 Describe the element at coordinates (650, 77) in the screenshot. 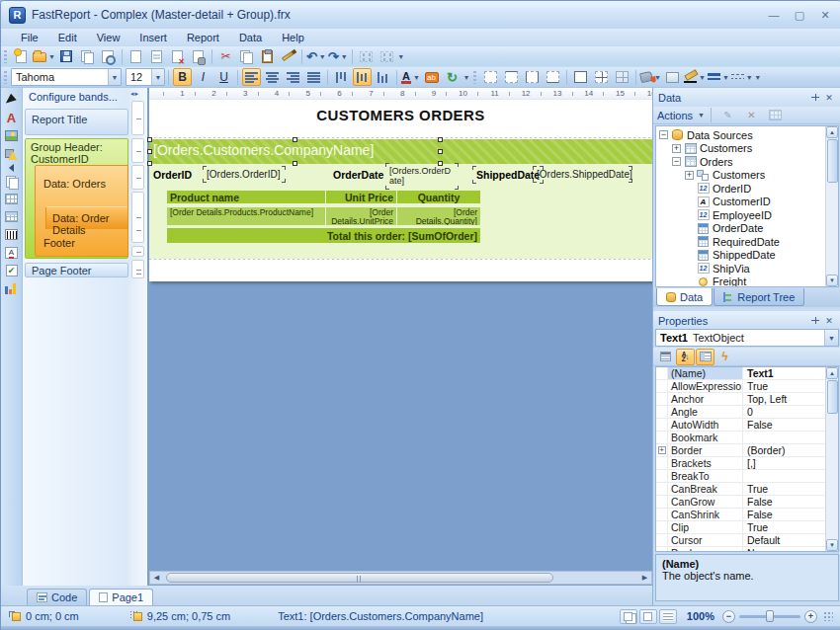

I see `fill-color-button: ▼` at that location.